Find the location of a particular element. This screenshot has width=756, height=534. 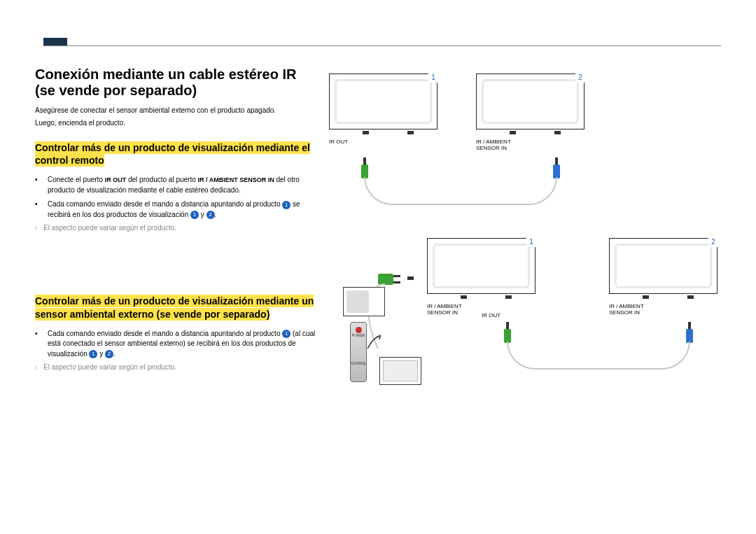

display-b2: 2 is located at coordinates (664, 266).